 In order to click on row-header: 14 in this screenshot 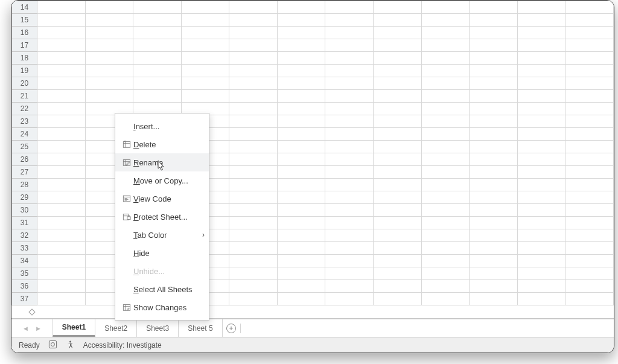, I will do `click(25, 7)`.